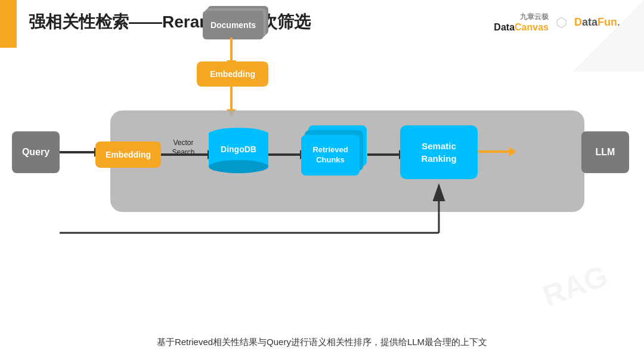  What do you see at coordinates (185, 155) in the screenshot?
I see `arrow-embed-to-dingo` at bounding box center [185, 155].